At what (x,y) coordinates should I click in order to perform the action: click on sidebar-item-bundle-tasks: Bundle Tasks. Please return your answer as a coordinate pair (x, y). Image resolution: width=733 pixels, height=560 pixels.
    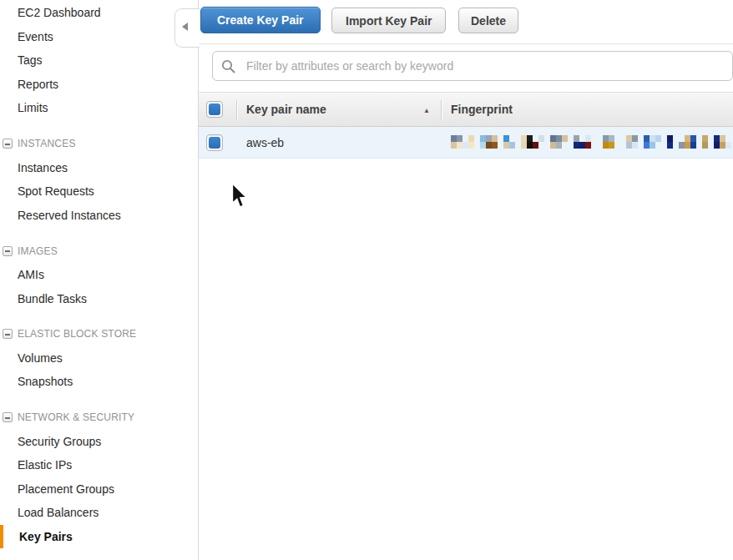
    Looking at the image, I should click on (99, 299).